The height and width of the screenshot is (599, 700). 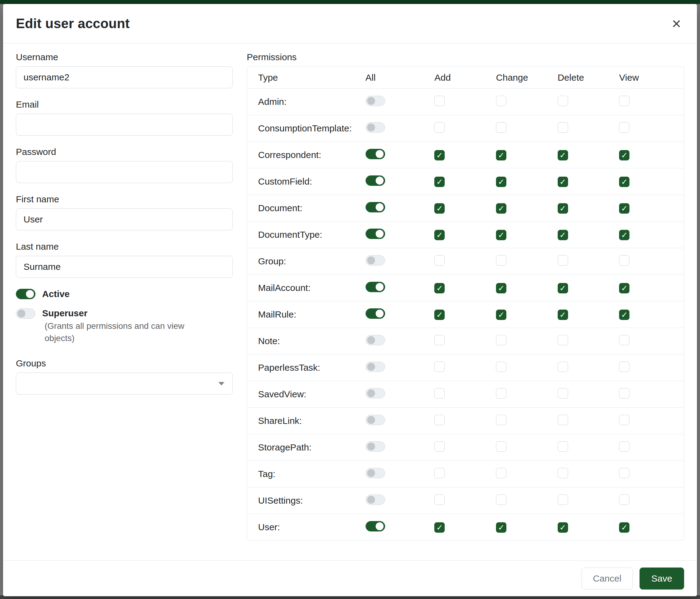 I want to click on first-name-field-group: First name, so click(x=124, y=212).